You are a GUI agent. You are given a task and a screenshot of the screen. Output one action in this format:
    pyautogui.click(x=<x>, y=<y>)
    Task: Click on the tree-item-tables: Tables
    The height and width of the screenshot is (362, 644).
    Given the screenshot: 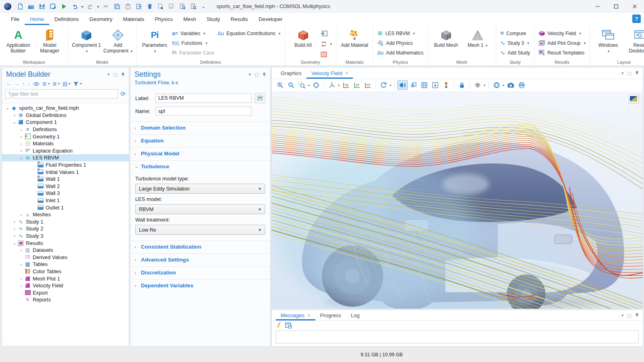 What is the action you would take?
    pyautogui.click(x=65, y=264)
    